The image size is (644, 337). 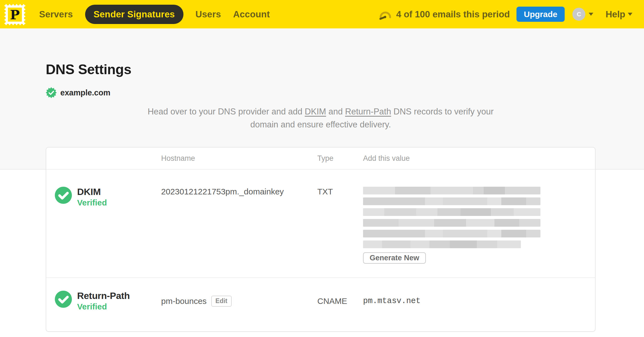 I want to click on verified-seal-icon, so click(x=51, y=93).